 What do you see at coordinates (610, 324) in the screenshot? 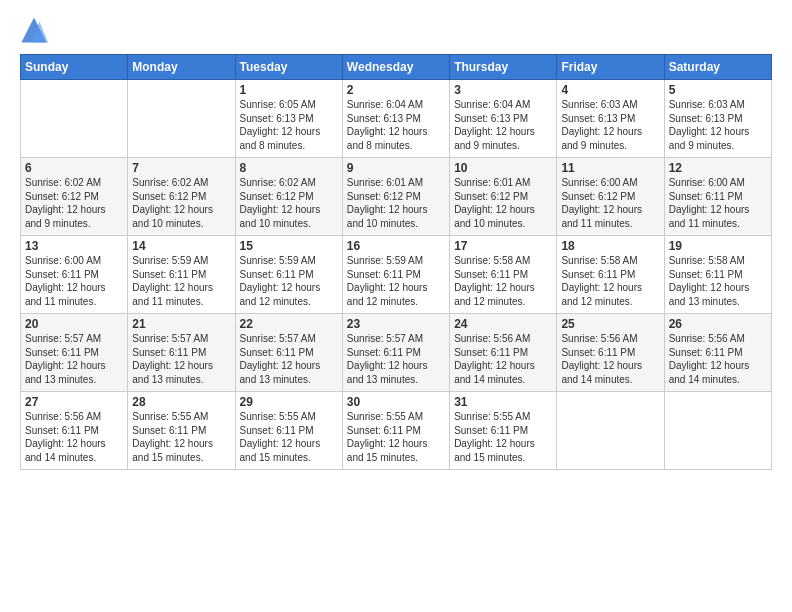
I see `day-number: 25` at bounding box center [610, 324].